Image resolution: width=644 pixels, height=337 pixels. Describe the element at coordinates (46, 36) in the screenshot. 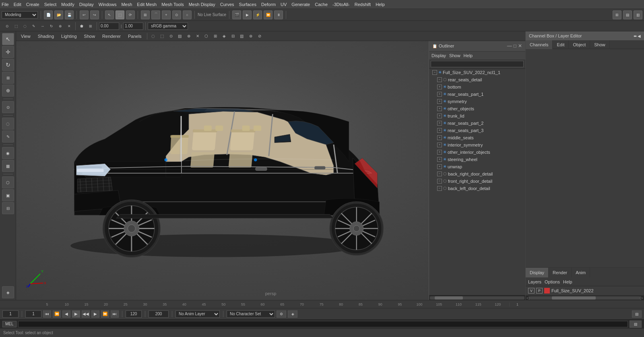

I see `vp-tab-shading: Shading` at that location.